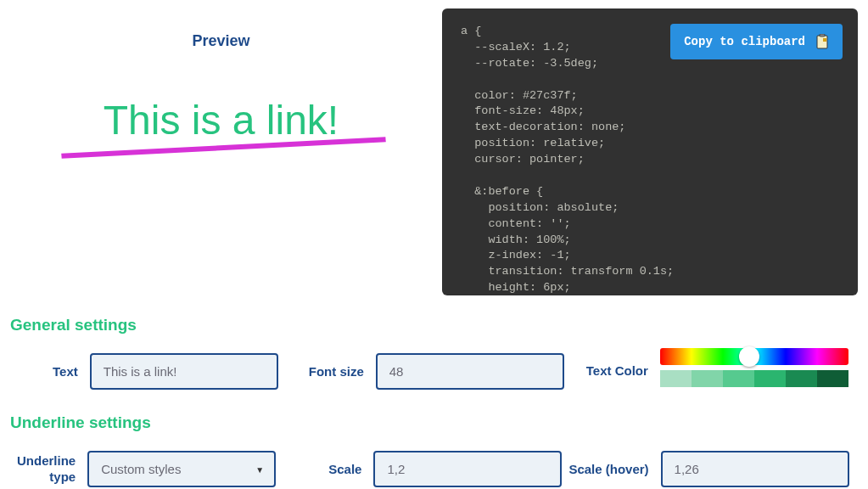 The width and height of the screenshot is (868, 489). I want to click on text-label: Text, so click(65, 372).